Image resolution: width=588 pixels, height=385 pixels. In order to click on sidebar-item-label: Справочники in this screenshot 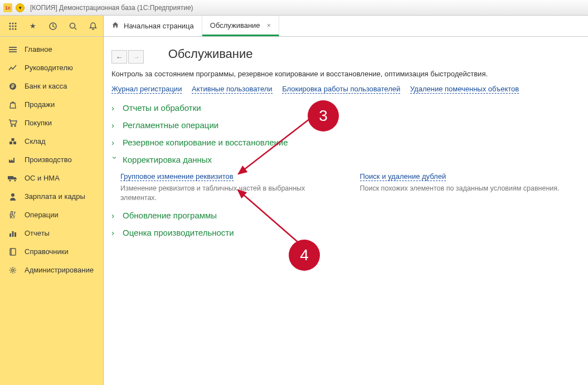, I will do `click(47, 252)`.